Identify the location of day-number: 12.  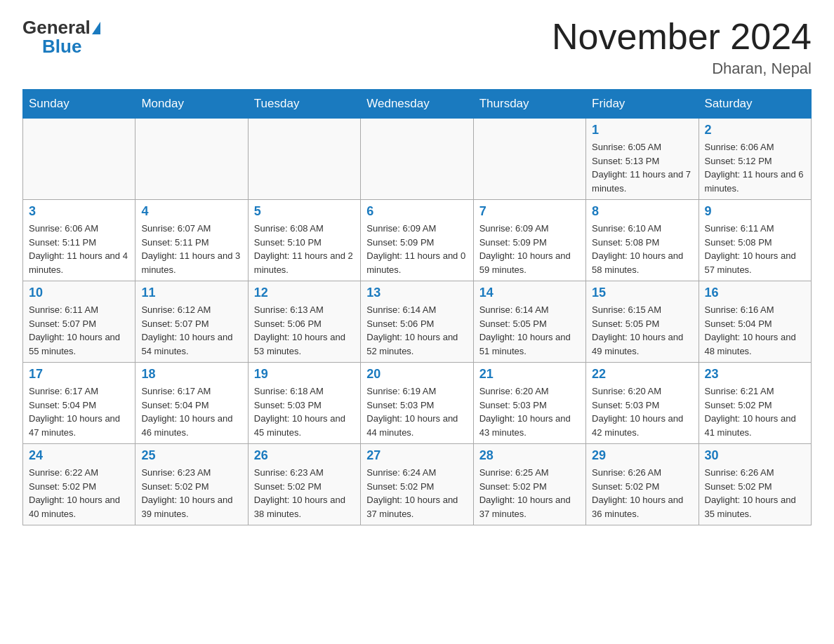
(305, 293).